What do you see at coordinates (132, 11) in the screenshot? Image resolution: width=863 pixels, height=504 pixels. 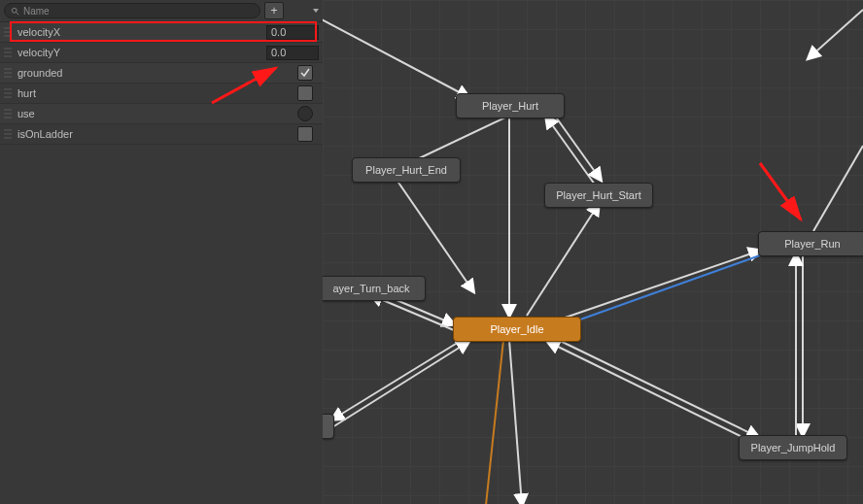 I see `search-input: Name` at bounding box center [132, 11].